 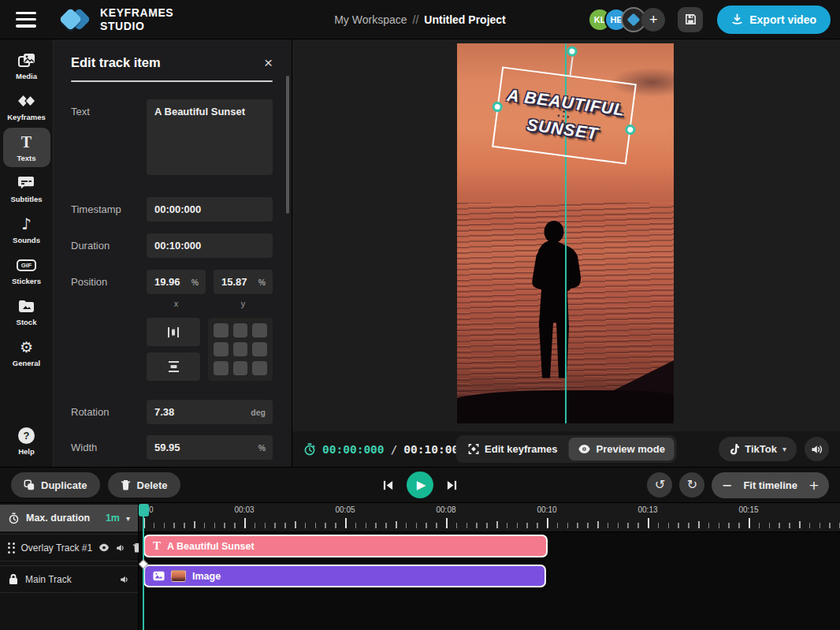 What do you see at coordinates (489, 517) in the screenshot?
I see `timeline-ruler: 00:0000:0300:0500:0800:1000:1300:15` at bounding box center [489, 517].